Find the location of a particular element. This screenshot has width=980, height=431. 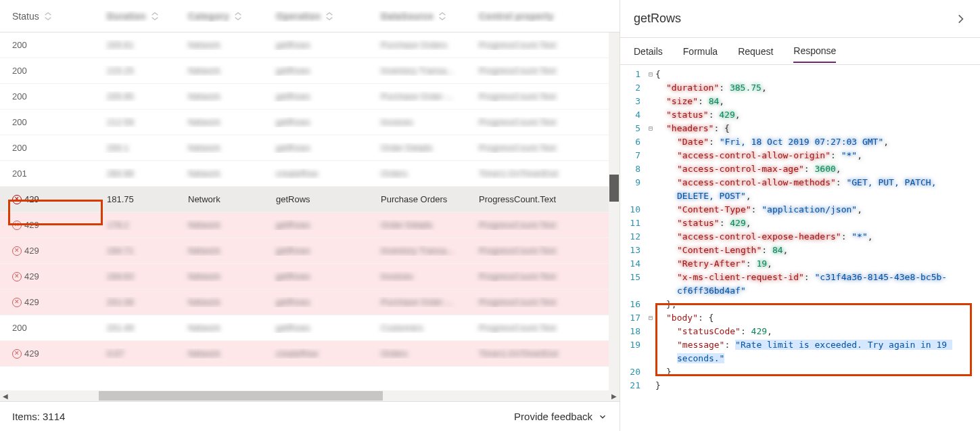

table-row: 200201.49NetworkgetRowsCustomersProgress… is located at coordinates (310, 328).